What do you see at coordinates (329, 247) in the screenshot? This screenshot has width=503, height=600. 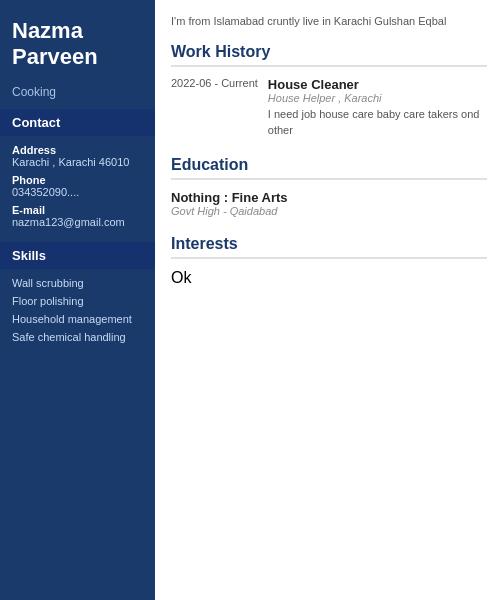 I see `interests-title: Interests` at bounding box center [329, 247].